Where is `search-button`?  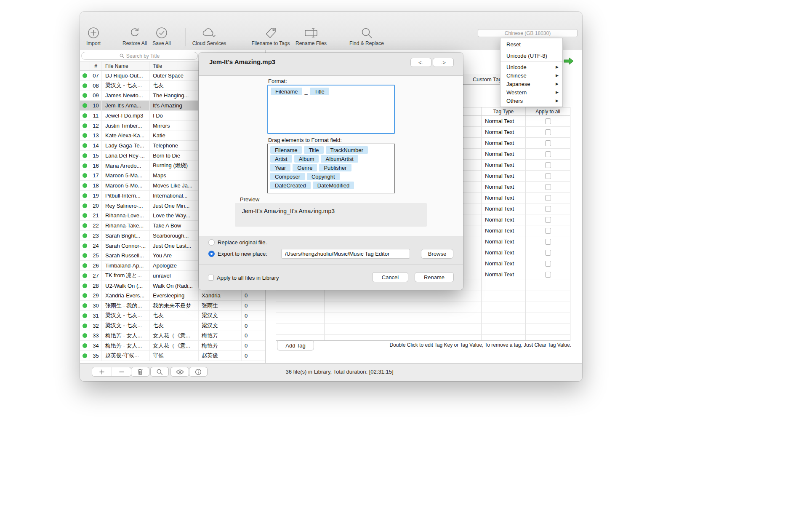 search-button is located at coordinates (160, 372).